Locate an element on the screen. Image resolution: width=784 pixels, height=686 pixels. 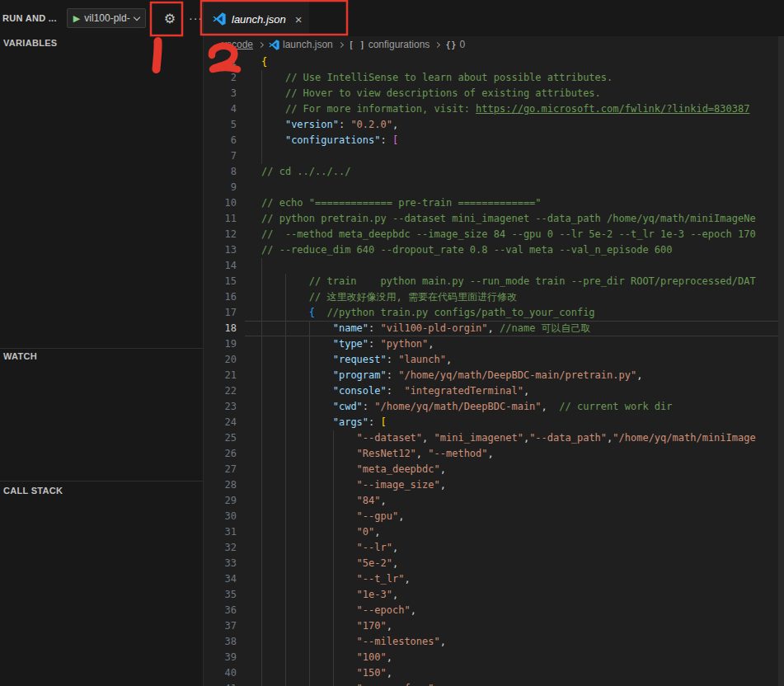
code-line-21: "program": "/home/yq/math/DeepBDC-main/p… is located at coordinates (514, 376).